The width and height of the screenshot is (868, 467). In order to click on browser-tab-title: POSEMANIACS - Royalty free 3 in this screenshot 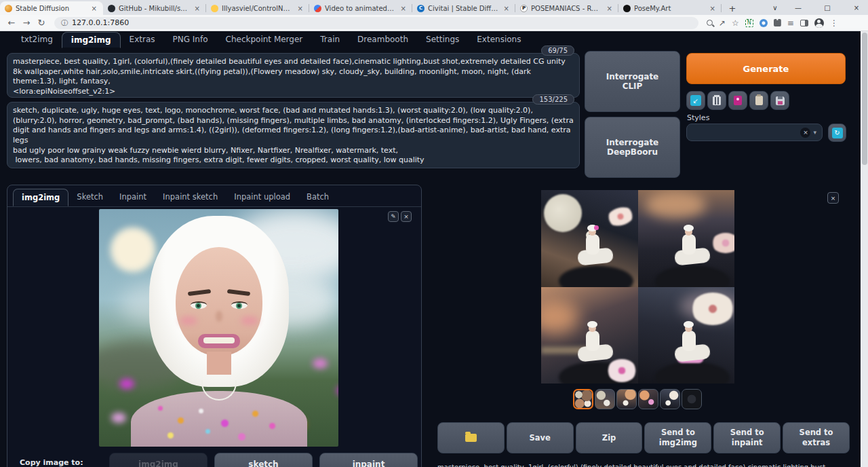, I will do `click(567, 8)`.